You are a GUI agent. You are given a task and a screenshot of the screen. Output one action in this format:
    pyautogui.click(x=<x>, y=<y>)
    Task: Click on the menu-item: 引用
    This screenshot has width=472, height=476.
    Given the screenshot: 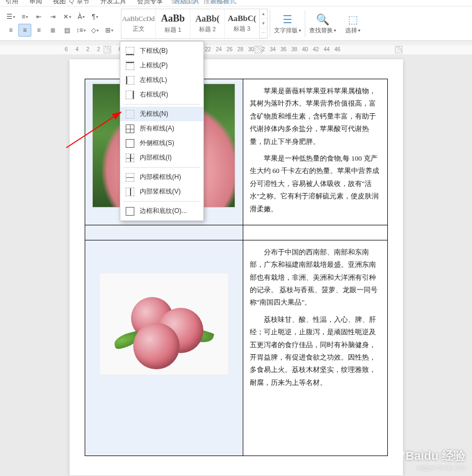 What is the action you would take?
    pyautogui.click(x=12, y=3)
    